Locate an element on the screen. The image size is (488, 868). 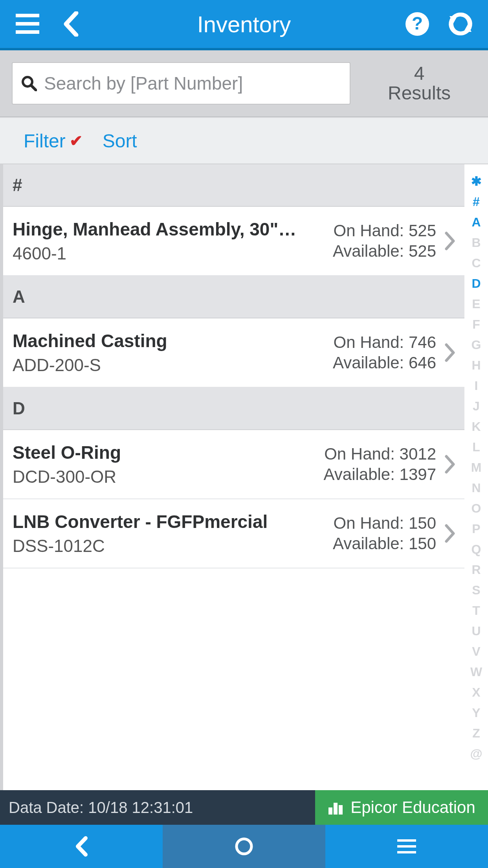
data-date-label: Data Date: is located at coordinates (46, 807).